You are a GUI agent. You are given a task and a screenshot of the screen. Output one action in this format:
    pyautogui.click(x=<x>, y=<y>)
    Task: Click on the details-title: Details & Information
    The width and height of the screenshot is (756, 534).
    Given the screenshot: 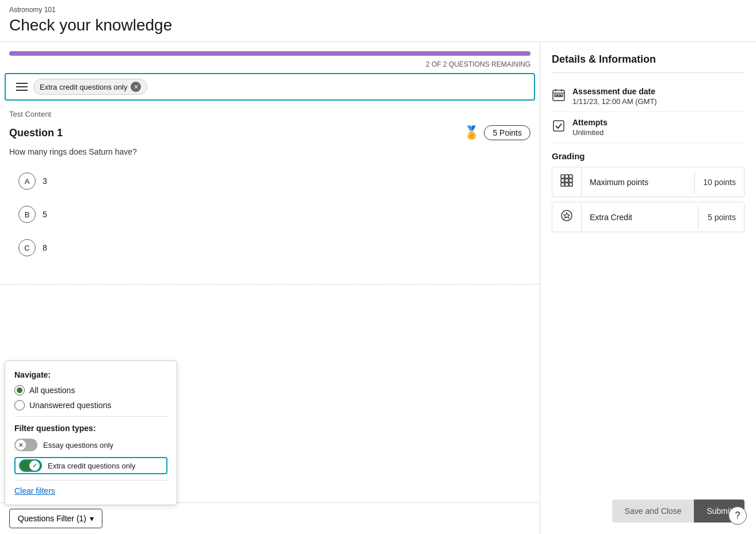 What is the action you would take?
    pyautogui.click(x=648, y=60)
    